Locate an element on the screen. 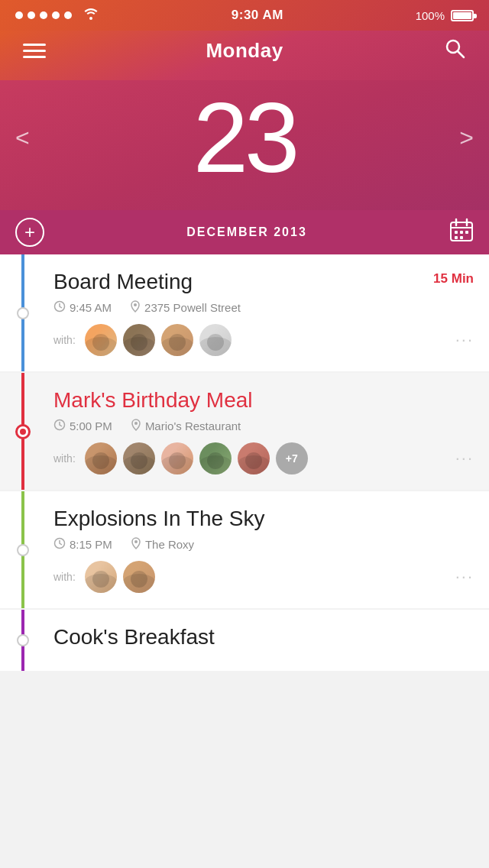 This screenshot has width=489, height=868. next-day-button: > is located at coordinates (466, 138).